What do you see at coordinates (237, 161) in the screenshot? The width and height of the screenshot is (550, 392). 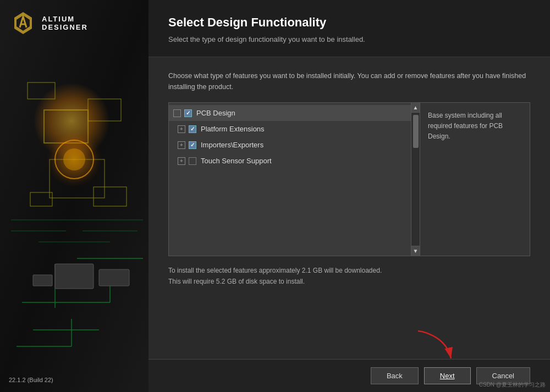 I see `feature-label-touch-sensor: Touch Sensor Support` at bounding box center [237, 161].